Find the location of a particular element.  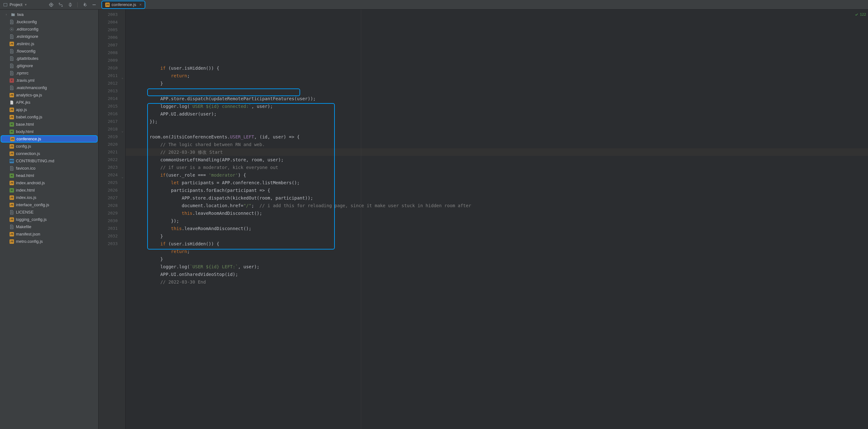

tree-item--gitattributes: .gitattributes is located at coordinates (49, 58).